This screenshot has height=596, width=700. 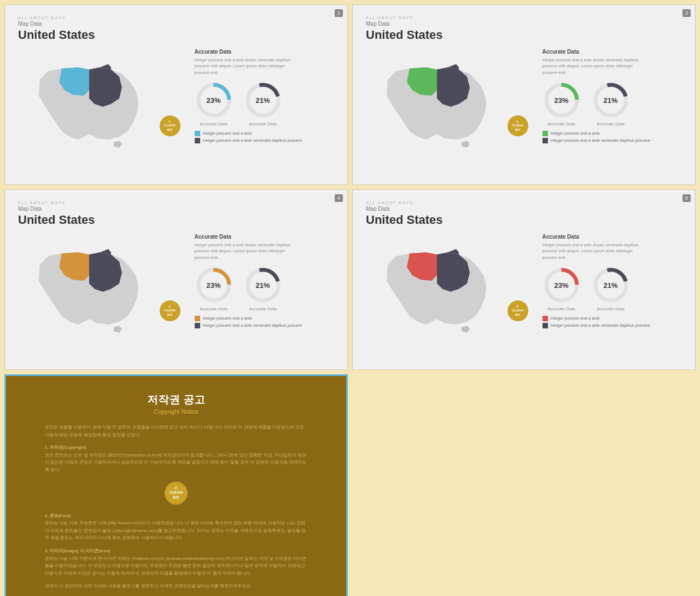 What do you see at coordinates (176, 562) in the screenshot?
I see `copyright-section3: 3. 이미지(Image) 사 아이콘(Icon) 폰트는 나눔 서체 기본으로…` at bounding box center [176, 562].